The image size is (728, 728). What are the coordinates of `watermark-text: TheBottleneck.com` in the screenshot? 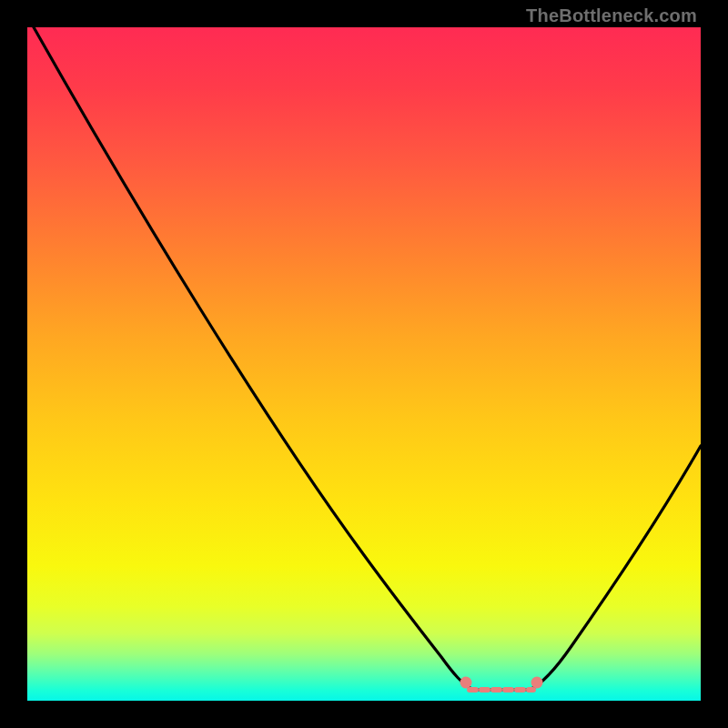 It's located at (612, 16).